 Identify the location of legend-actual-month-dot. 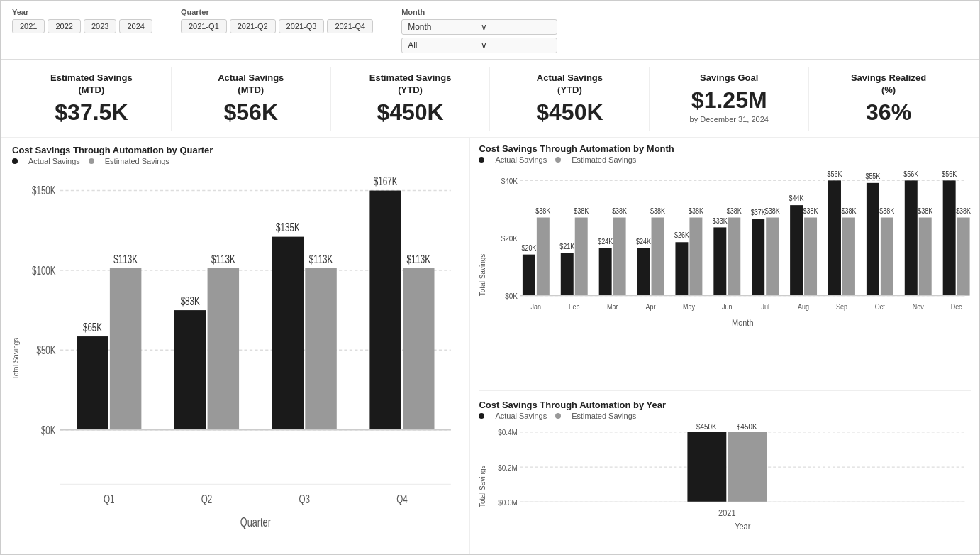
(481, 160).